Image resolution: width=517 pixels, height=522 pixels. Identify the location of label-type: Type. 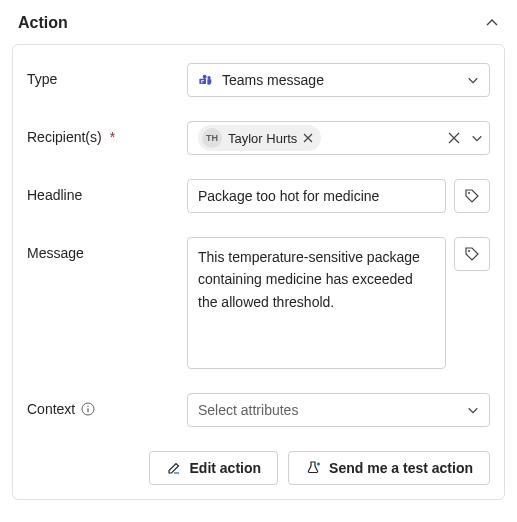
(107, 75).